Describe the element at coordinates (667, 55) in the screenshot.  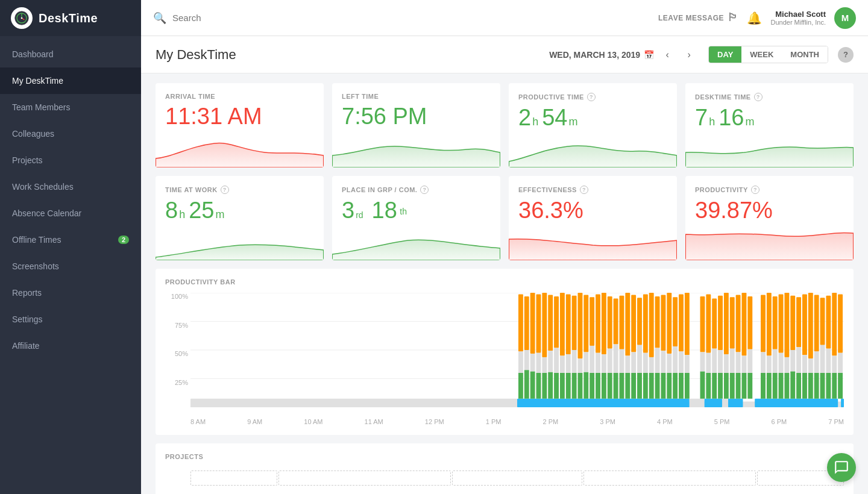
I see `prev-date-button: ‹` at that location.